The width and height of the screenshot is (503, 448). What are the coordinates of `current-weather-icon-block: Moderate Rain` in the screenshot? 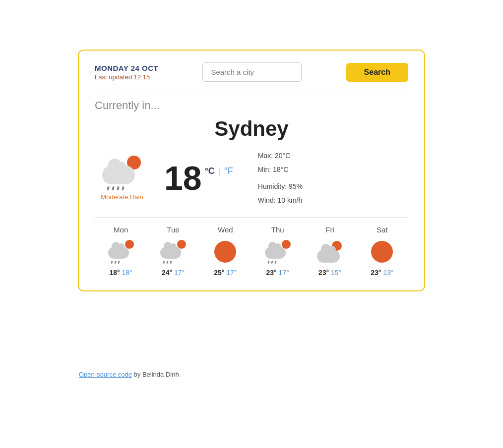 It's located at (122, 178).